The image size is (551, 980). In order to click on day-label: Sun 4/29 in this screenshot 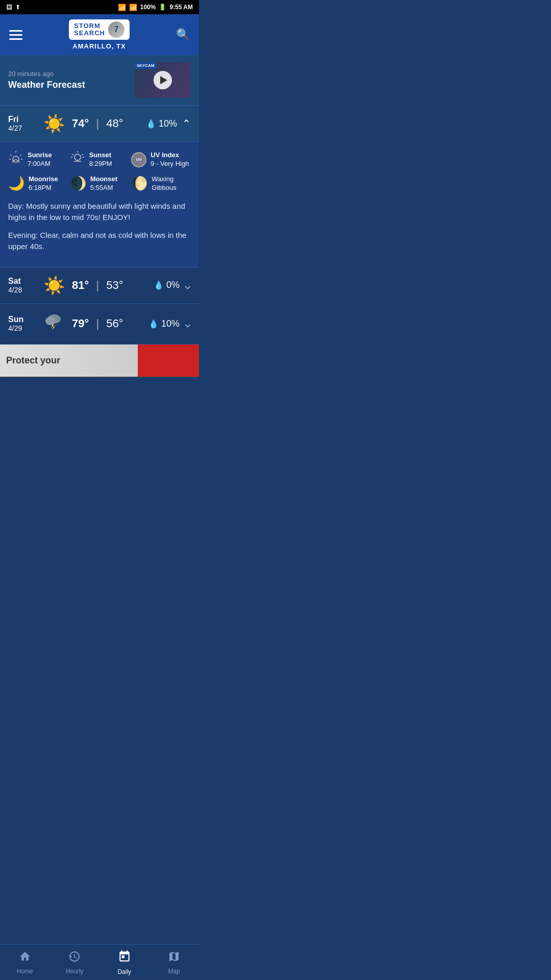, I will do `click(24, 324)`.